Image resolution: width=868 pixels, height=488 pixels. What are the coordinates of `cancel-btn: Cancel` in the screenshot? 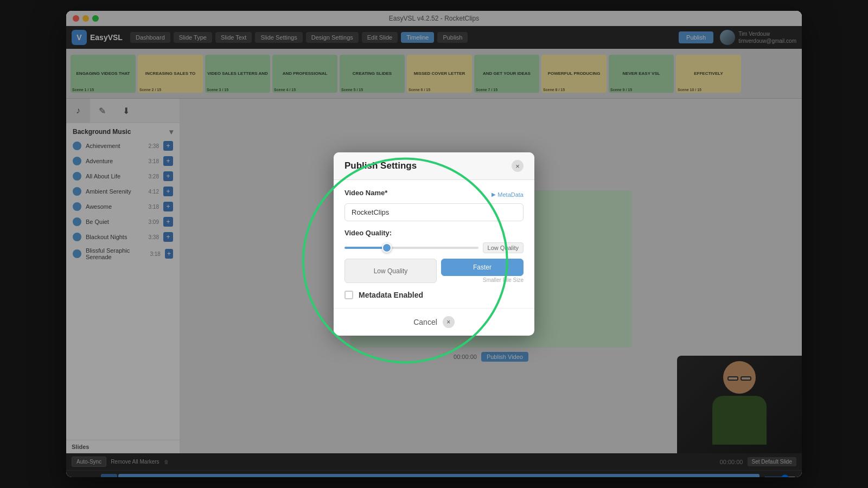 It's located at (425, 322).